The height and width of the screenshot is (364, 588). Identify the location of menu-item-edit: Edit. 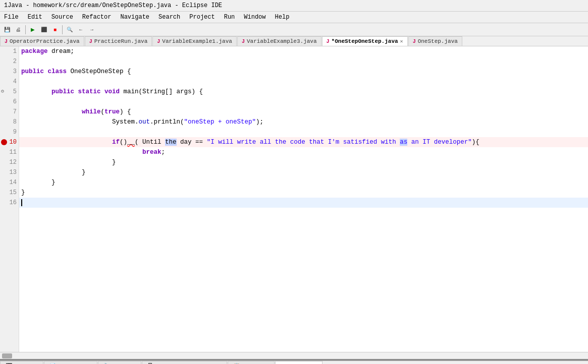
(35, 17).